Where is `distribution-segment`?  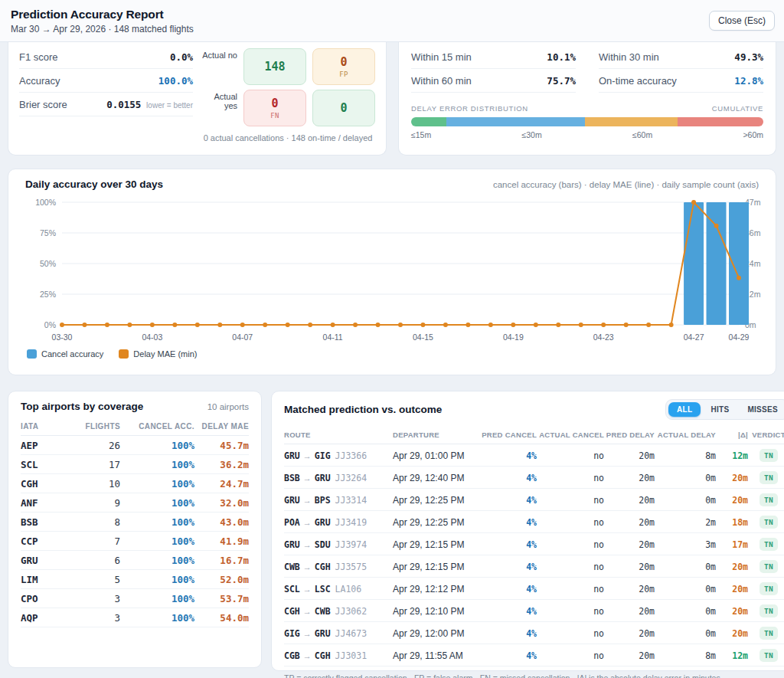 distribution-segment is located at coordinates (515, 122).